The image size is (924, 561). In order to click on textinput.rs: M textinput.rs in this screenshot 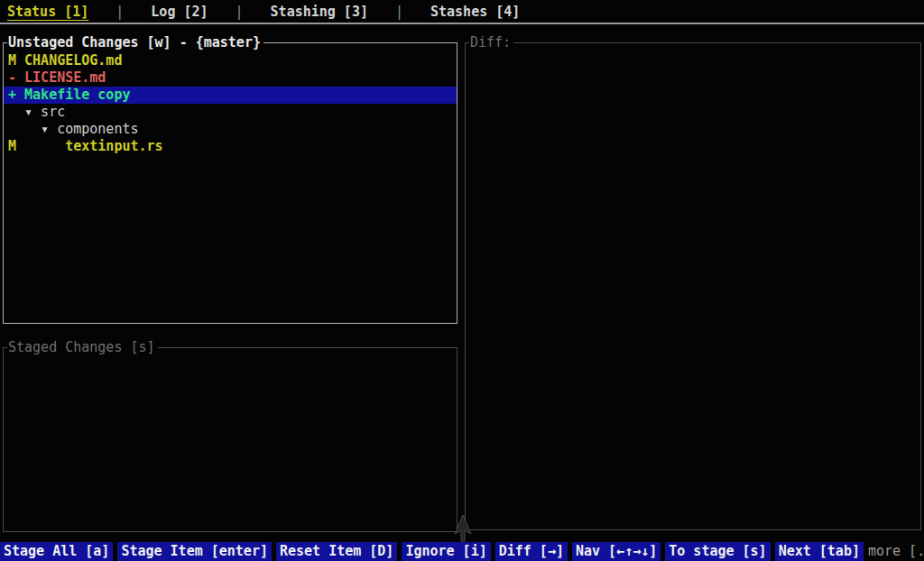, I will do `click(230, 146)`.